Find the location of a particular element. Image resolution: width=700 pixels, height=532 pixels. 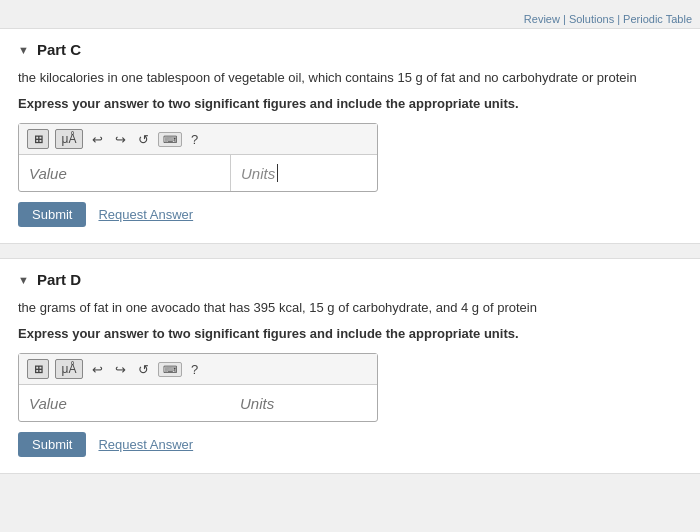

part-d-toolbar: ⊞ μÅ ↩ ↪ ↺ ⌨ ? is located at coordinates (198, 370).